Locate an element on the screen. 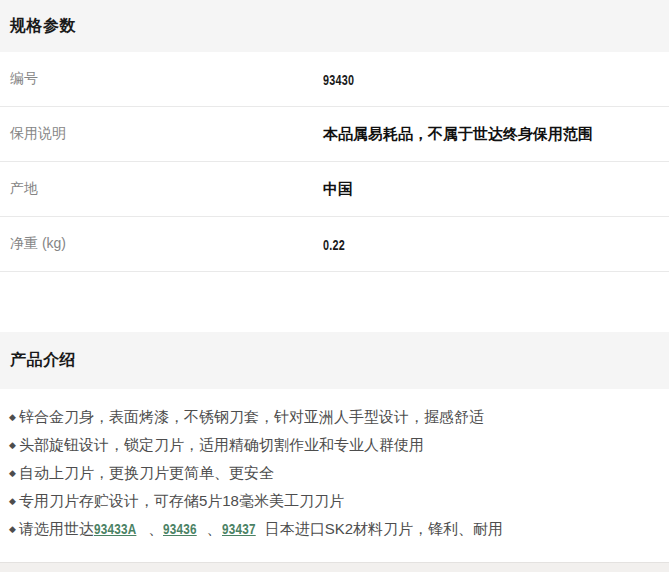  spec-section-title: 规格参数 is located at coordinates (43, 26).